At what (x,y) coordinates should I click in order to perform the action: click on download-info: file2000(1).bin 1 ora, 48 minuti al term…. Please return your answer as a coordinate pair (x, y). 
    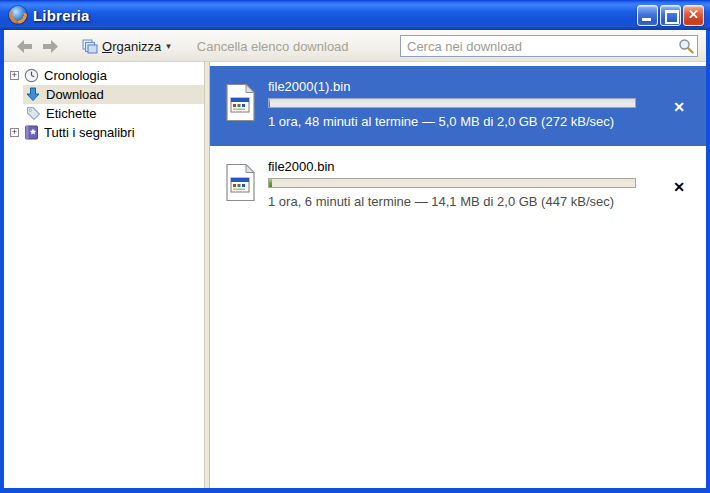
    Looking at the image, I should click on (469, 104).